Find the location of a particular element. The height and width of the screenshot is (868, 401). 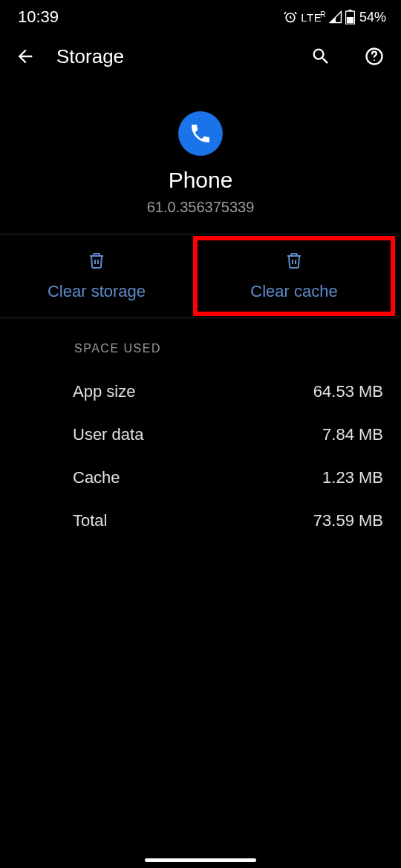

row-cache: Cache 1.23 MB is located at coordinates (228, 478).